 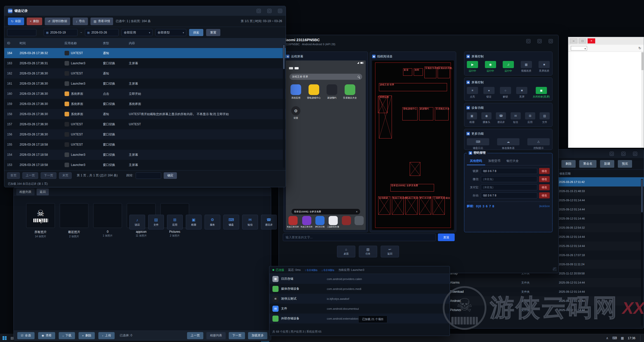 I want to click on screen-action-button: ● 锁定, so click(x=489, y=93).